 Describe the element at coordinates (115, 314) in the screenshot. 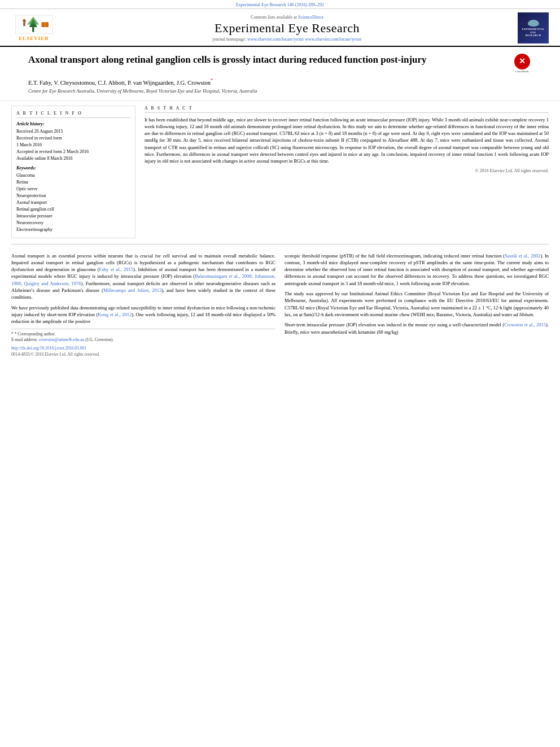

I see `ref-kong: Kong et al., 2012` at that location.